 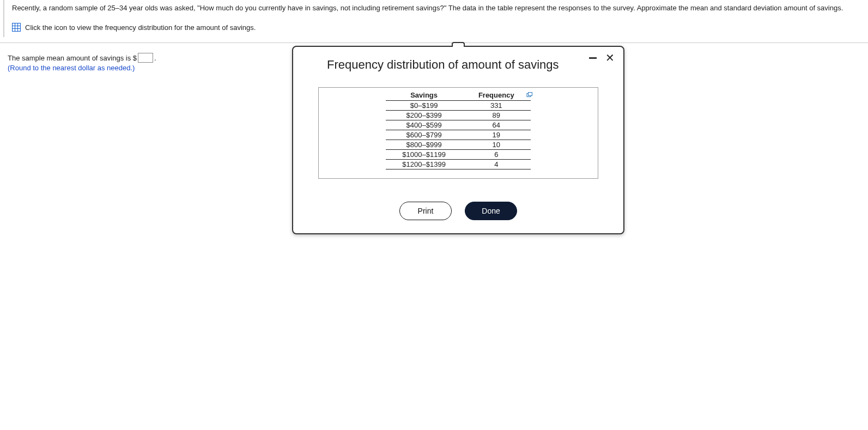 What do you see at coordinates (458, 64) in the screenshot?
I see `frequency-dialog: ✕ Frequency distribution of amount of sa…` at bounding box center [458, 64].